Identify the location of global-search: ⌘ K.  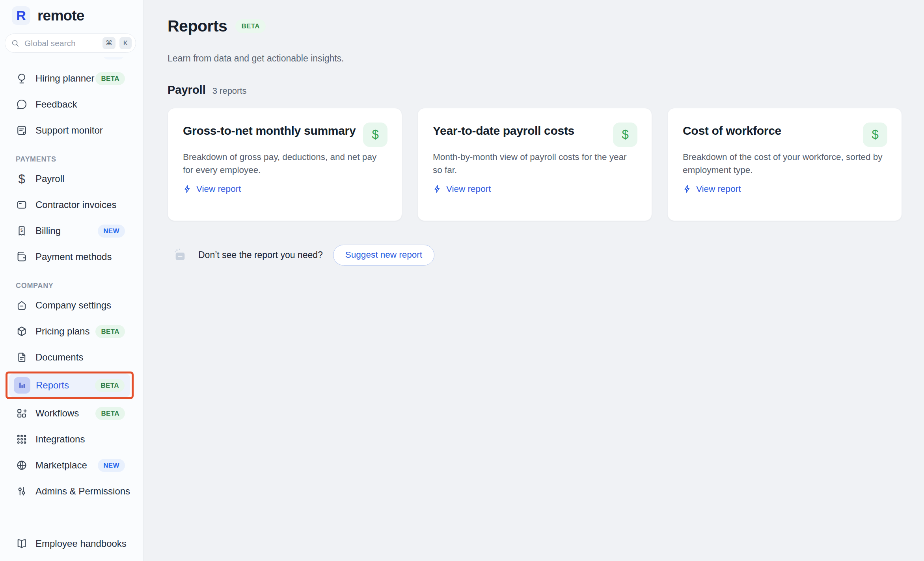
(70, 43).